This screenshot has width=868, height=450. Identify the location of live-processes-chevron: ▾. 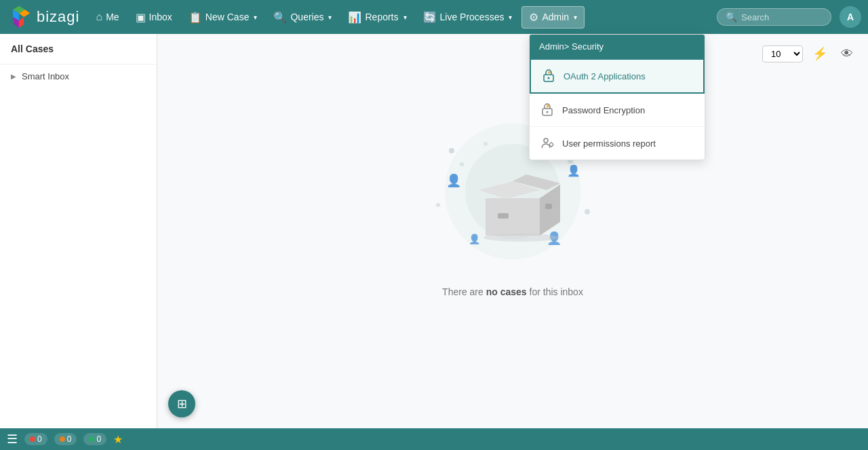
(510, 18).